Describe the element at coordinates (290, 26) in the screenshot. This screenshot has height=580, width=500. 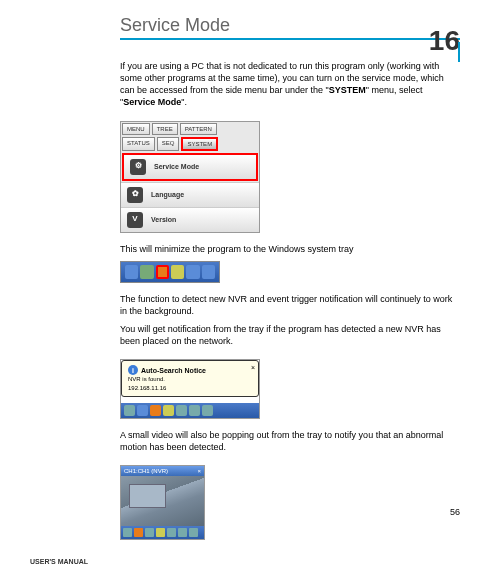
I see `page-title: Service Mode` at that location.